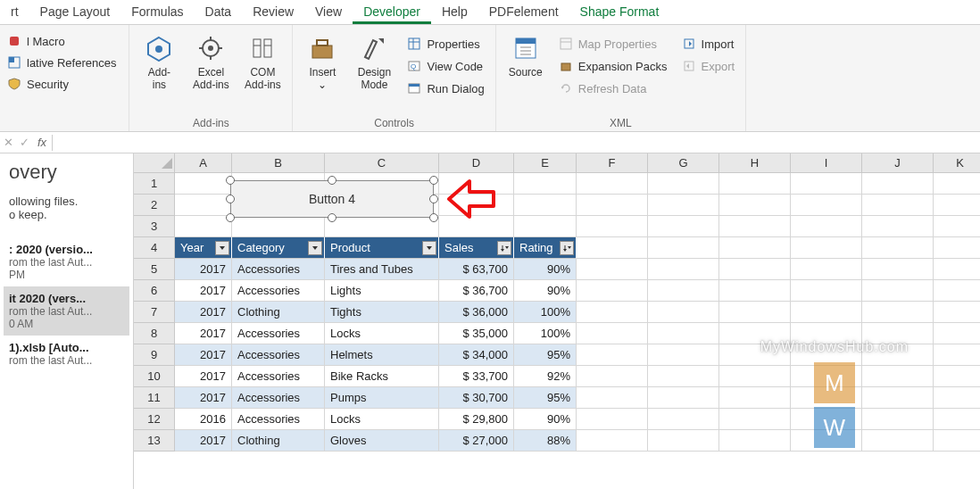  What do you see at coordinates (382, 248) in the screenshot?
I see `cell: Product` at bounding box center [382, 248].